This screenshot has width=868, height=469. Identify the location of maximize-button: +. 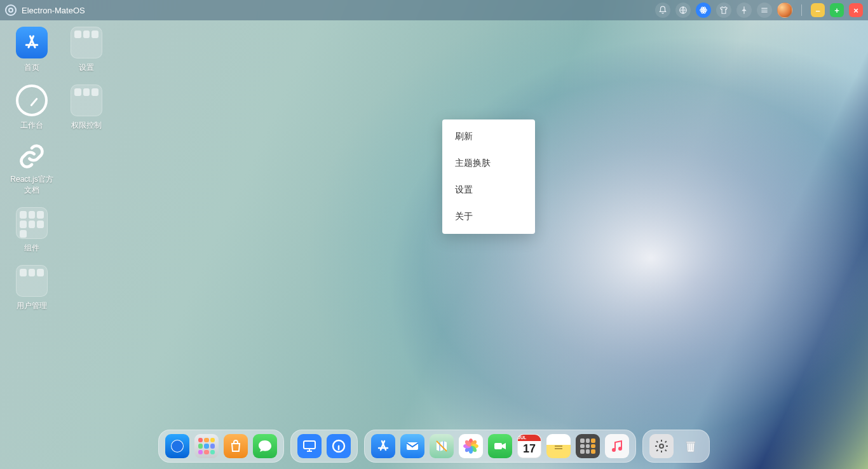
(837, 10).